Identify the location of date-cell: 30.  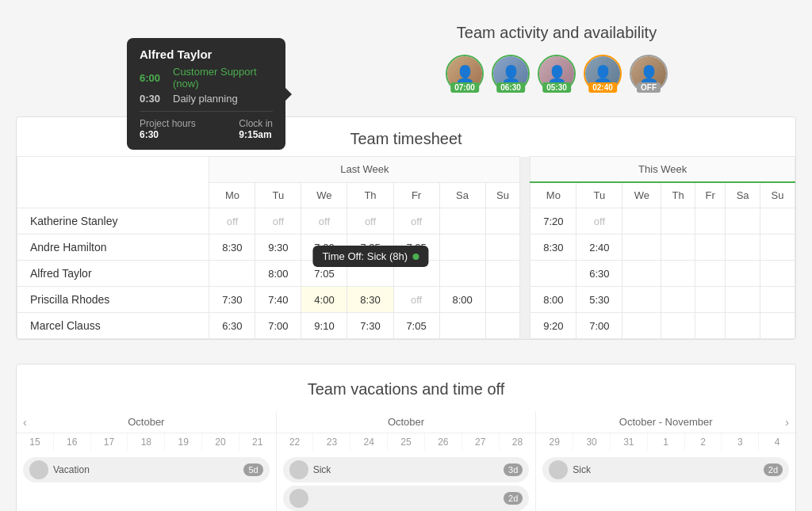
(592, 442).